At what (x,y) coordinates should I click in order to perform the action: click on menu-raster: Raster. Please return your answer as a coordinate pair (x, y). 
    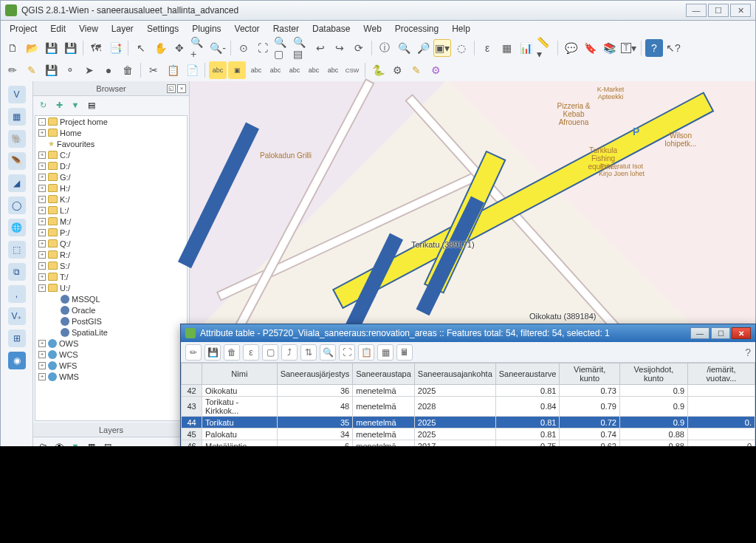
    Looking at the image, I should click on (286, 29).